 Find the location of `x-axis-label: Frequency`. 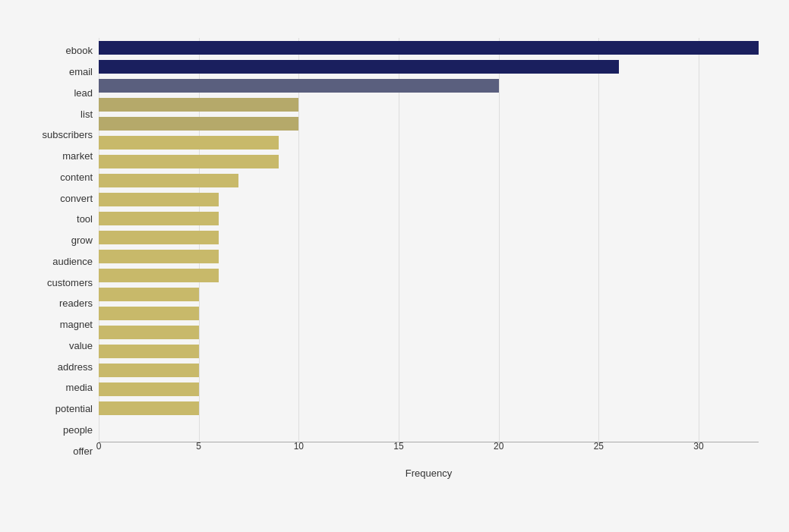

x-axis-label: Frequency is located at coordinates (428, 474).